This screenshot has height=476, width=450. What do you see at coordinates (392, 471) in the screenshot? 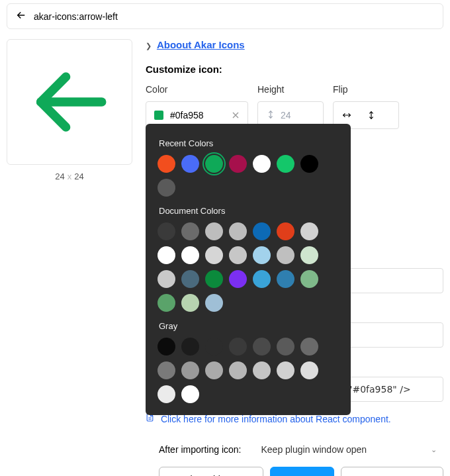
I see `import-component-button: Import as Component` at bounding box center [392, 471].